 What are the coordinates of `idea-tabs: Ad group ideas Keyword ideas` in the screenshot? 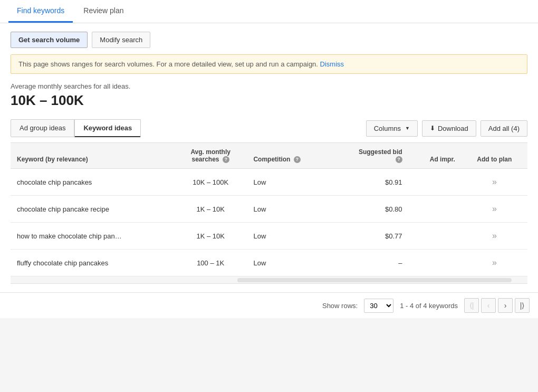 It's located at (76, 128).